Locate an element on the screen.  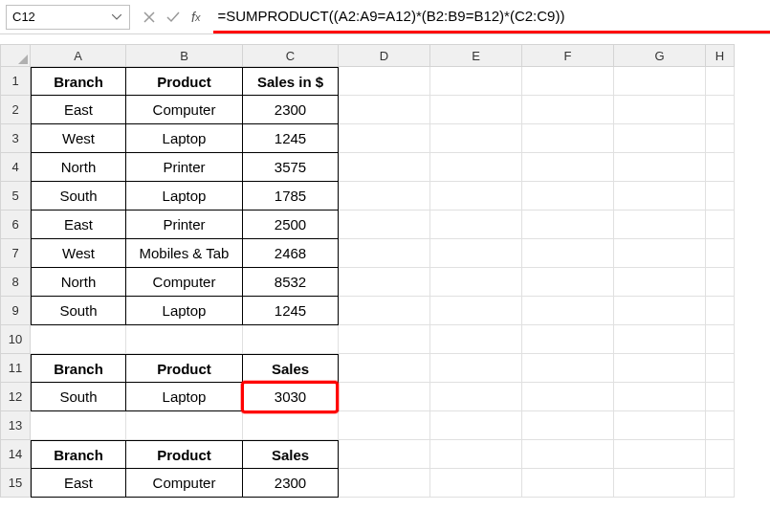
cell: 8532 is located at coordinates (291, 282).